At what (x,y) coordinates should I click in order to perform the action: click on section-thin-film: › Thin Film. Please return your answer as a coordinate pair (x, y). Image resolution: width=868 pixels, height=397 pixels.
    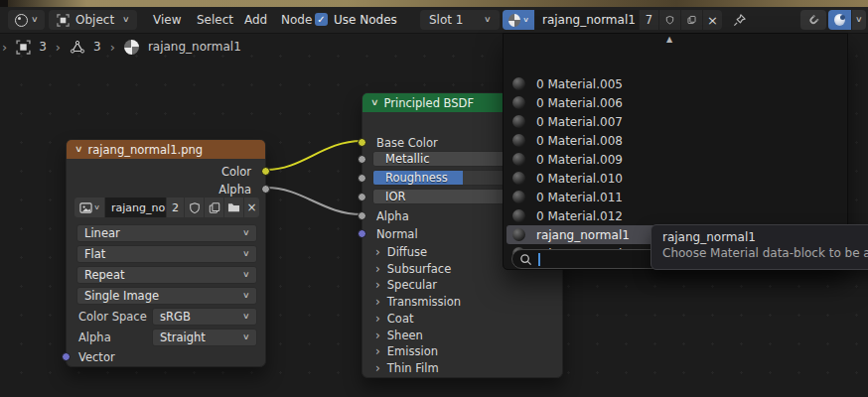
    Looking at the image, I should click on (407, 368).